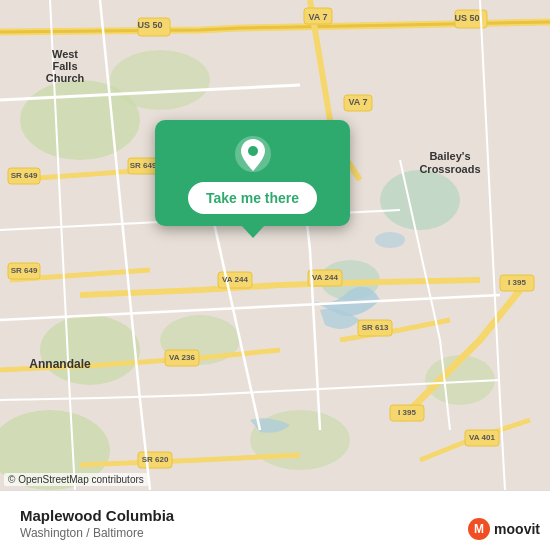  Describe the element at coordinates (479, 529) in the screenshot. I see `moovit-icon: M` at that location.